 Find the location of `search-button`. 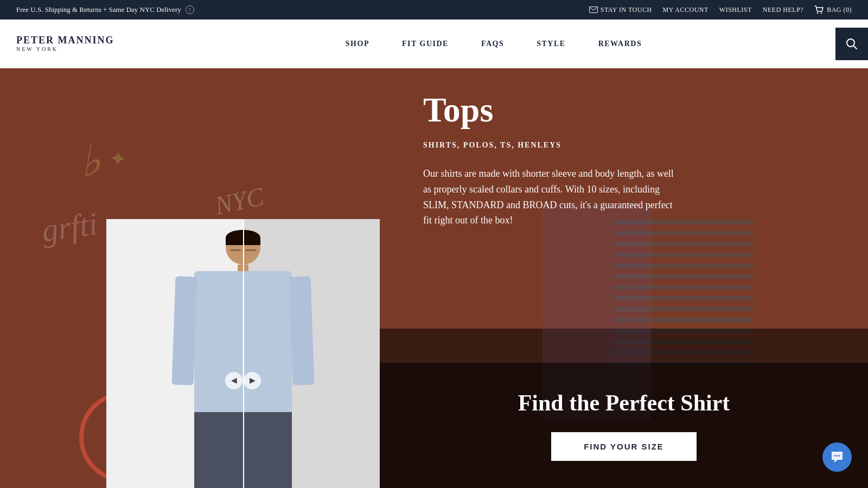

search-button is located at coordinates (852, 44).